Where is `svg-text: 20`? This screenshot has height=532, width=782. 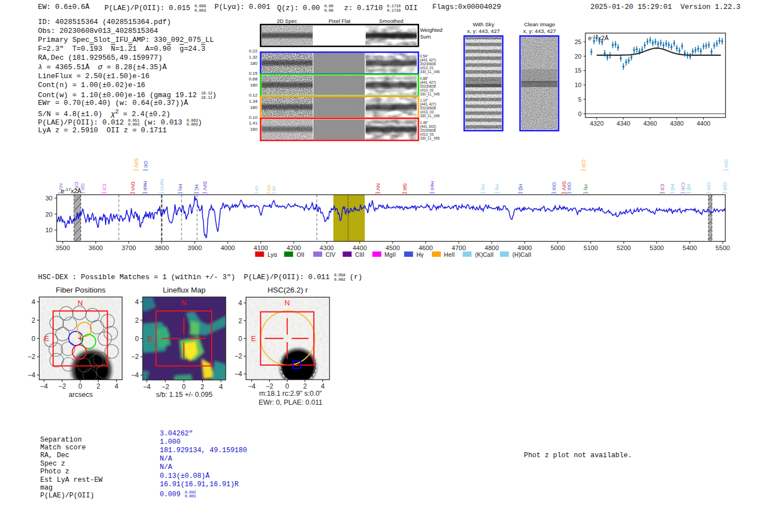 svg-text: 20 is located at coordinates (578, 56).